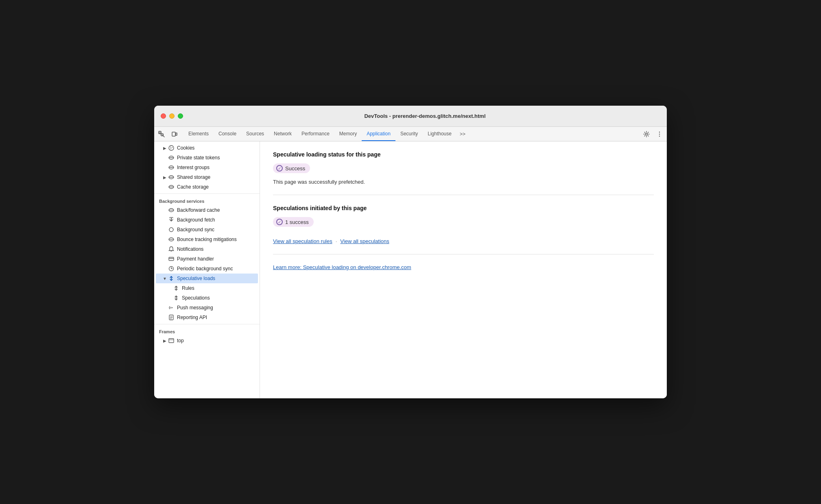  What do you see at coordinates (207, 298) in the screenshot?
I see `sidebar-item-speculations: Speculations` at bounding box center [207, 298].